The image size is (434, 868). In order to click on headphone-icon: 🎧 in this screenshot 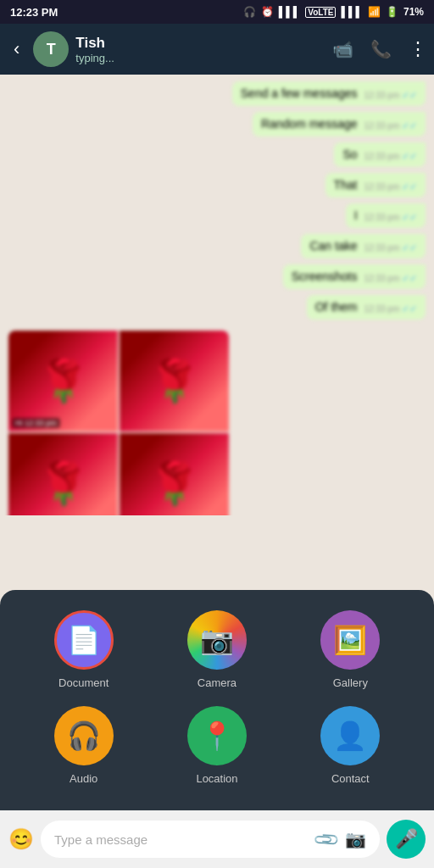, I will do `click(249, 12)`.